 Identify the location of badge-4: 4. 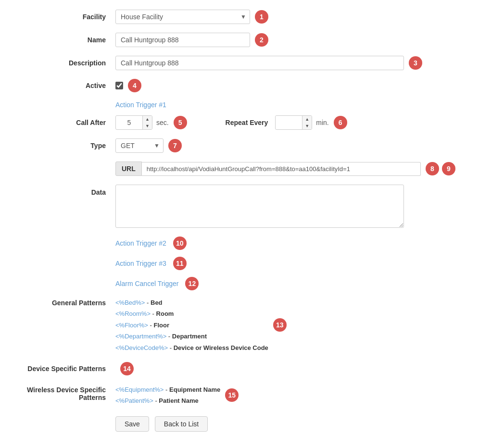
(135, 86).